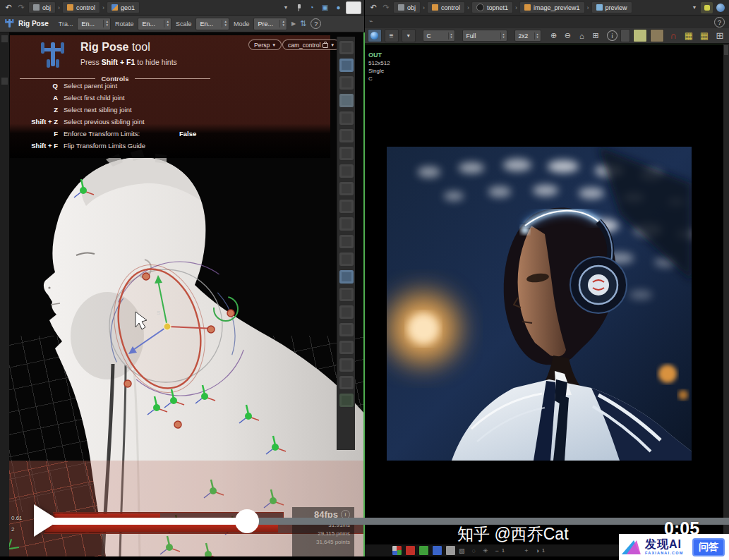 This screenshot has height=560, width=729. Describe the element at coordinates (347, 276) in the screenshot. I see `keyframe-icon` at that location.